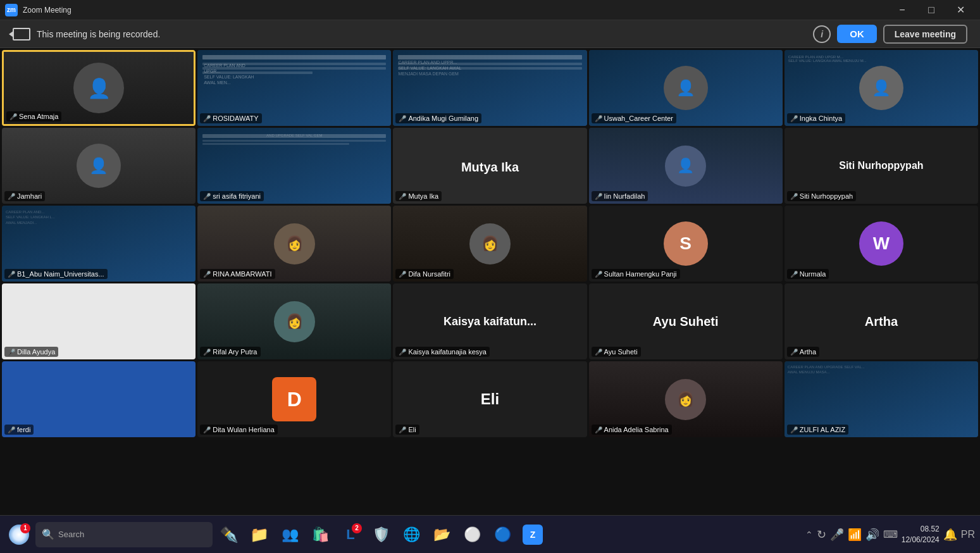 The height and width of the screenshot is (553, 980). Describe the element at coordinates (56, 274) in the screenshot. I see `participant-label-b1abu: 🎤 B1_Abu Naim_Universitas...` at that location.